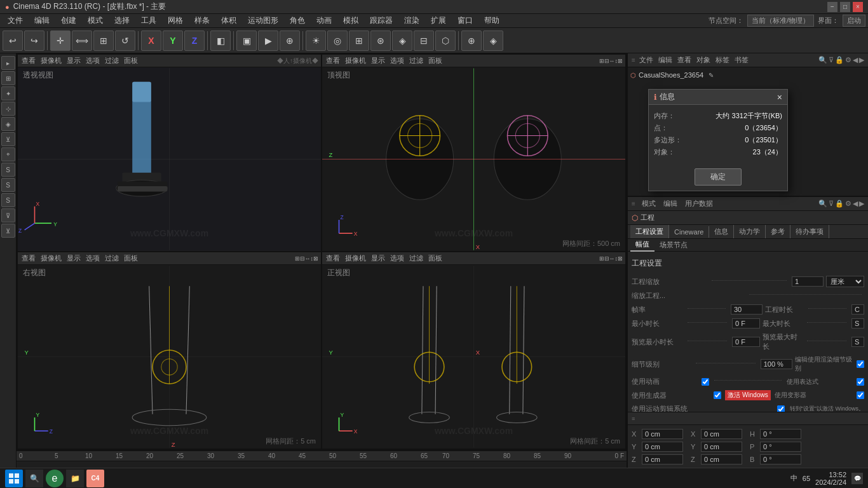 The height and width of the screenshot is (488, 868). Describe the element at coordinates (356, 258) in the screenshot. I see `vp4-tb-camera: 摄像机` at that location.